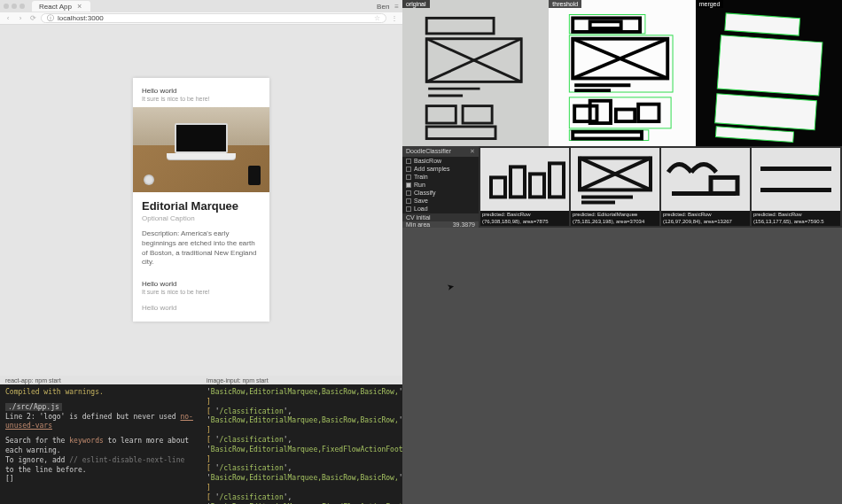 The image size is (842, 504). I want to click on bookmark-star-icon: ☆, so click(378, 18).